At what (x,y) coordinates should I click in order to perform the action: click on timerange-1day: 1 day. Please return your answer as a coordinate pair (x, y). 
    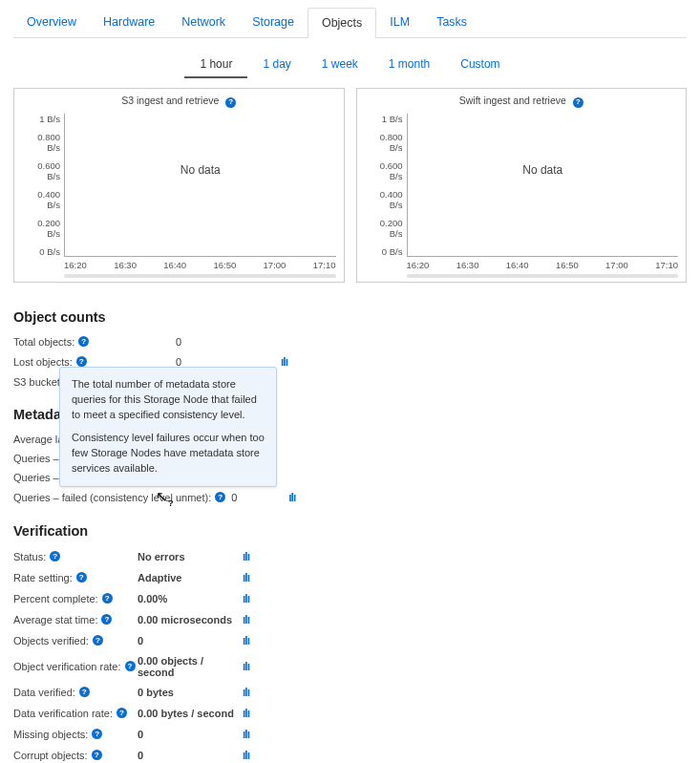
    Looking at the image, I should click on (277, 65).